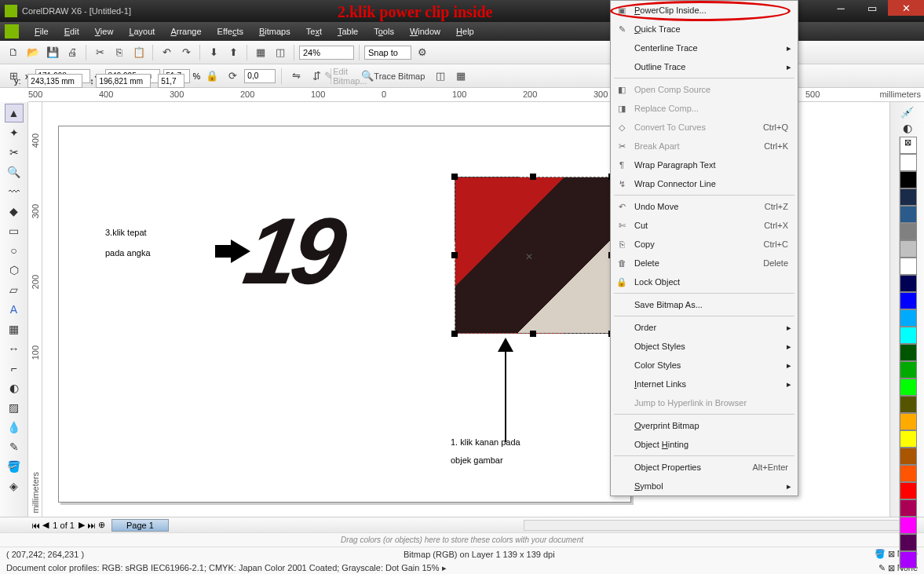 This screenshot has height=574, width=924. I want to click on rectangle-tool-icon: ▭, so click(14, 231).